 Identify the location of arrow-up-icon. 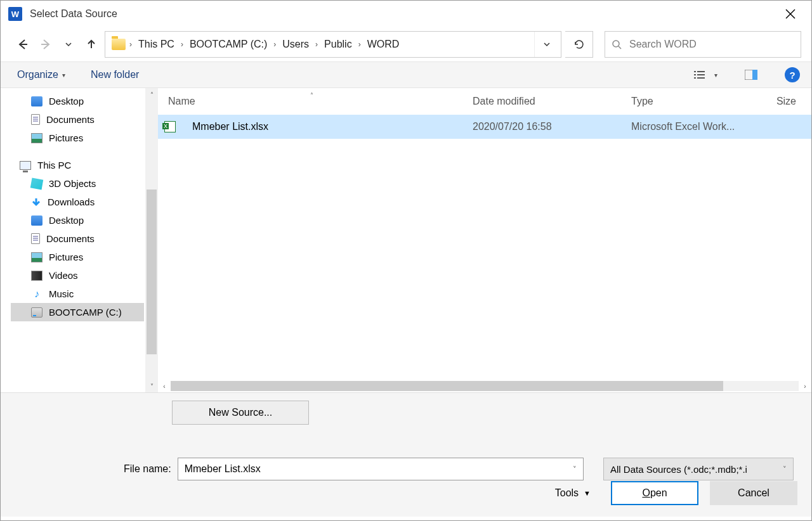
(91, 44).